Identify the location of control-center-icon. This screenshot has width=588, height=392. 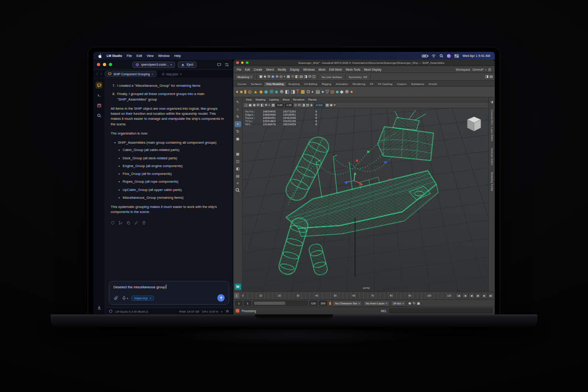
(457, 56).